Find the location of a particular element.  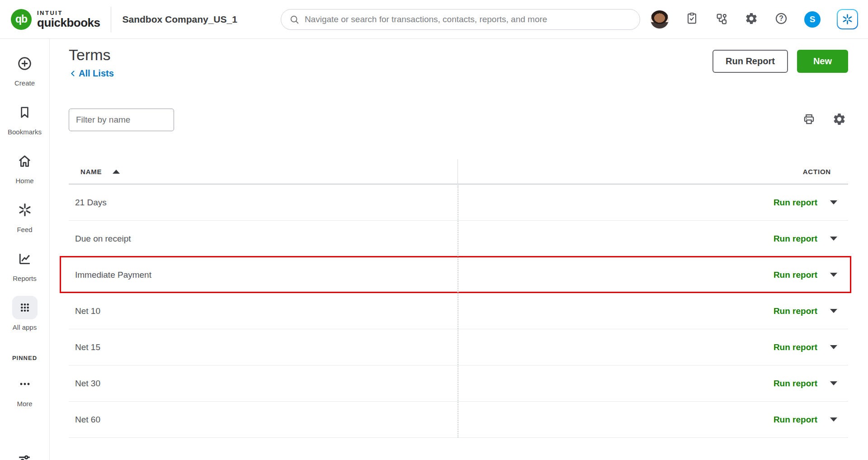

chevron-left-icon is located at coordinates (73, 73).